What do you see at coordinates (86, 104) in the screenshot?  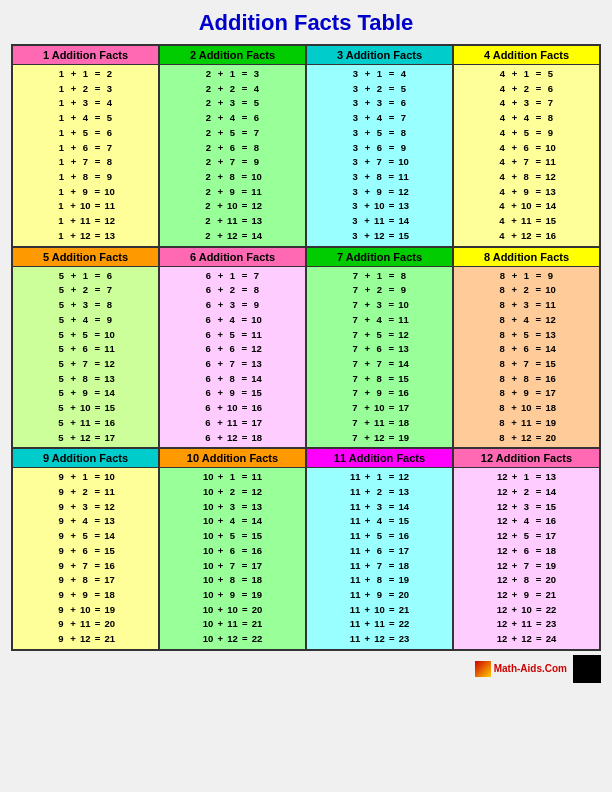 I see `fact-row: 1+3=4` at bounding box center [86, 104].